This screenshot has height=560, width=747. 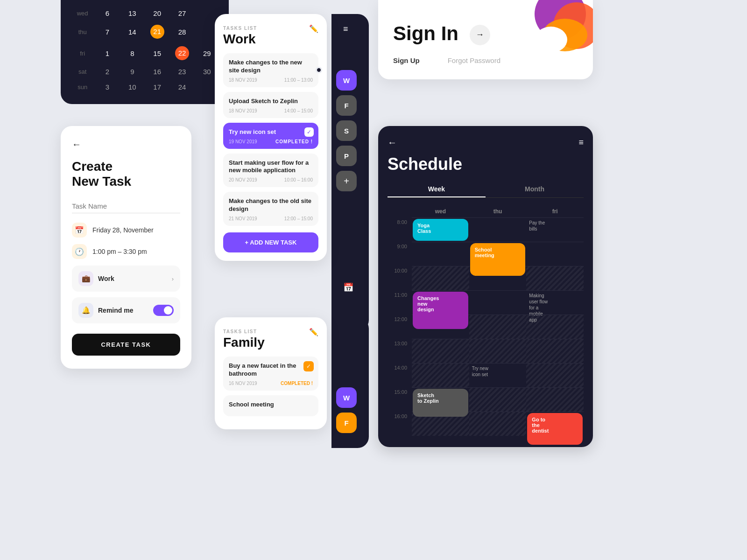 What do you see at coordinates (437, 189) in the screenshot?
I see `tab-week: Week` at bounding box center [437, 189].